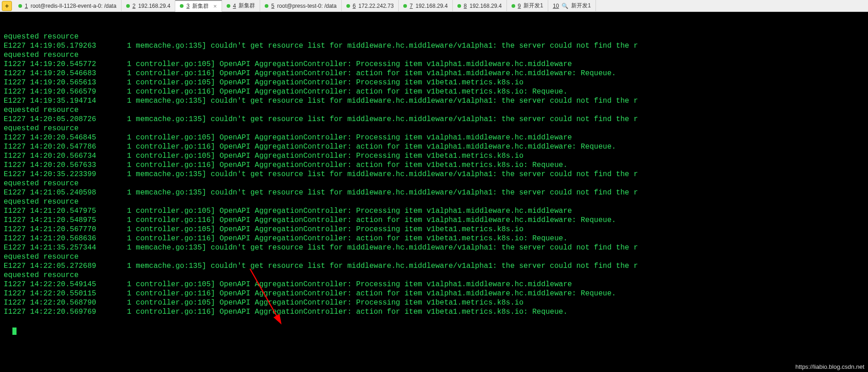 The width and height of the screenshot is (868, 372). I want to click on tab-number: 4, so click(235, 6).